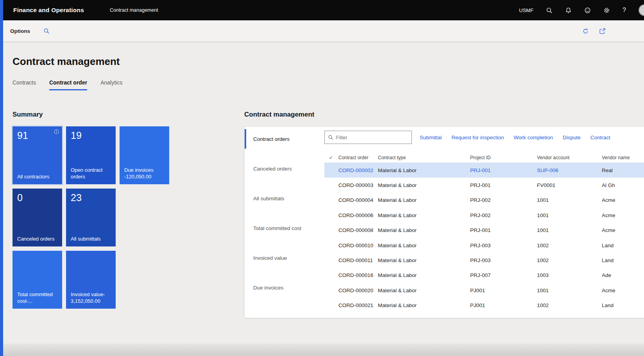  What do you see at coordinates (572, 138) in the screenshot?
I see `action-dispute: Dispute` at bounding box center [572, 138].